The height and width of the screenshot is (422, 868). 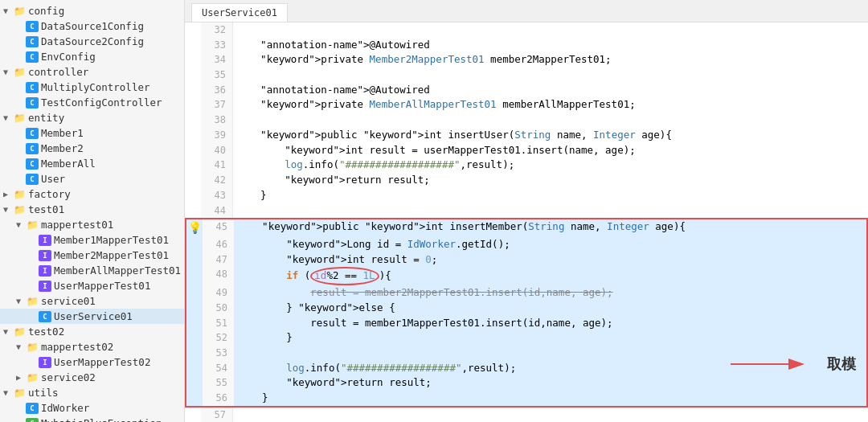 I want to click on sidebar-item-memberall: CMemberAll, so click(x=92, y=164).